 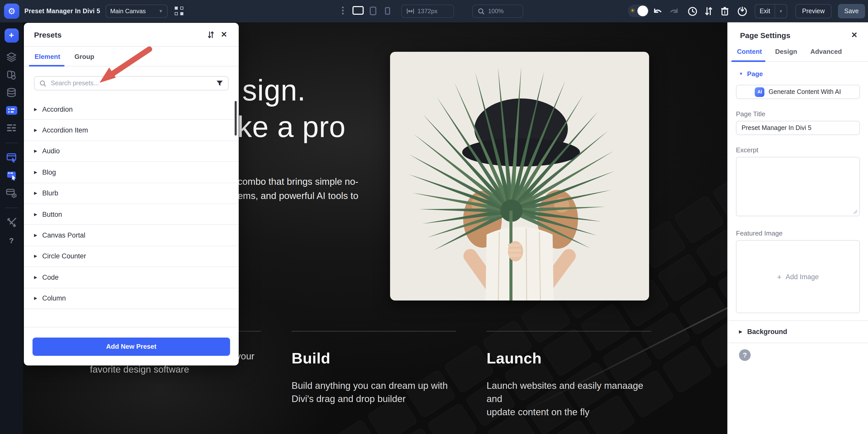 What do you see at coordinates (11, 110) in the screenshot?
I see `sidebar-item-presets` at bounding box center [11, 110].